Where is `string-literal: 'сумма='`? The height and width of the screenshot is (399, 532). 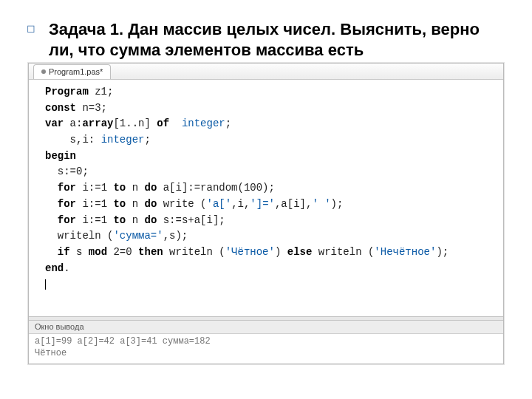
string-literal: 'сумма=' is located at coordinates (137, 236).